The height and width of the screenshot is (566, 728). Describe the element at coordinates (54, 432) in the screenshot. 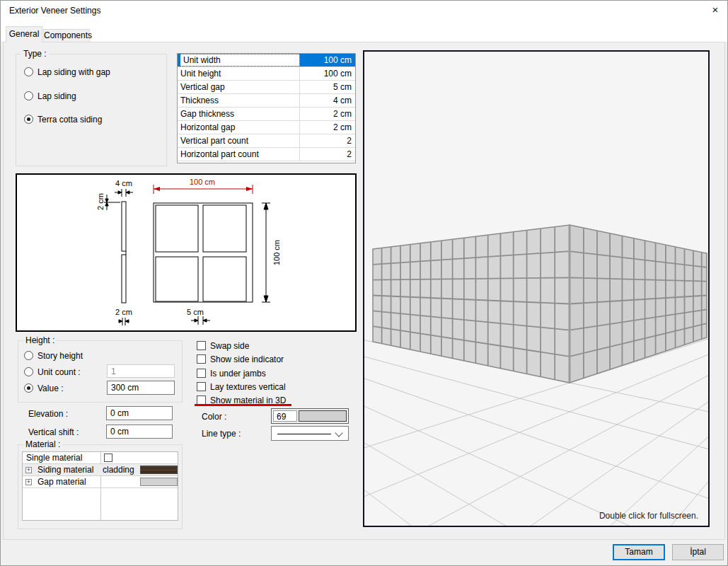

I see `vertical-shift-label: Vertical shift :` at that location.